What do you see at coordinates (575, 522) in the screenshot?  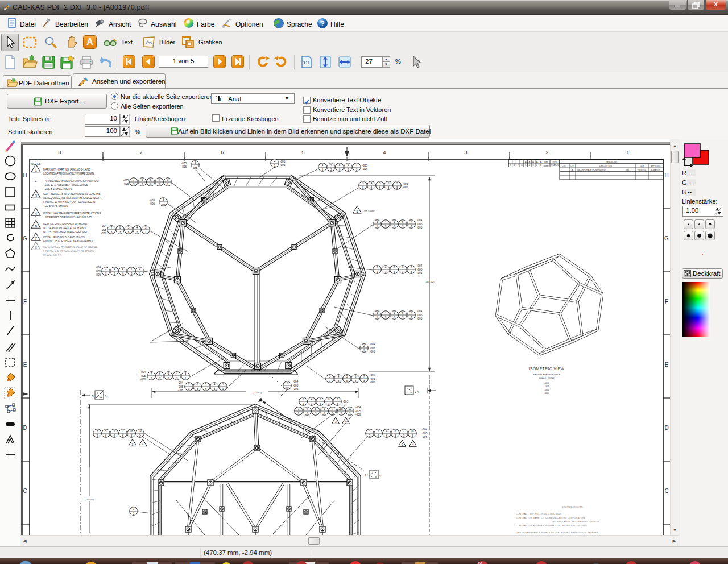 I see `svg-text:LINK SIMULATION AND TRAINING D: LINK SIMULATION AND TRAINING DIVISION` at bounding box center [575, 522].